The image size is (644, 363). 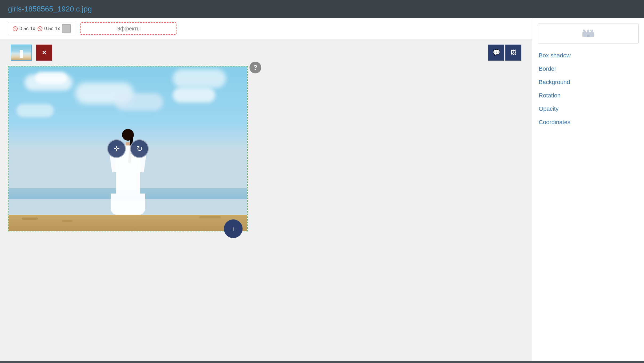 What do you see at coordinates (49, 29) in the screenshot?
I see `control-group-2: 🚫 0.5c 1x` at bounding box center [49, 29].